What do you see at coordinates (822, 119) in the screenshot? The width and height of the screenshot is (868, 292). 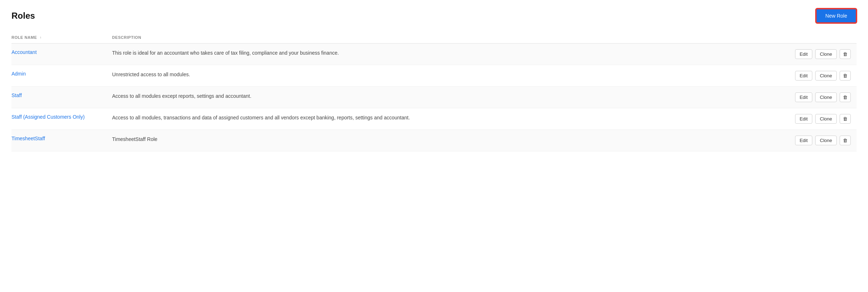 I see `actions-group-staff-assigned: EditClone🗑` at bounding box center [822, 119].